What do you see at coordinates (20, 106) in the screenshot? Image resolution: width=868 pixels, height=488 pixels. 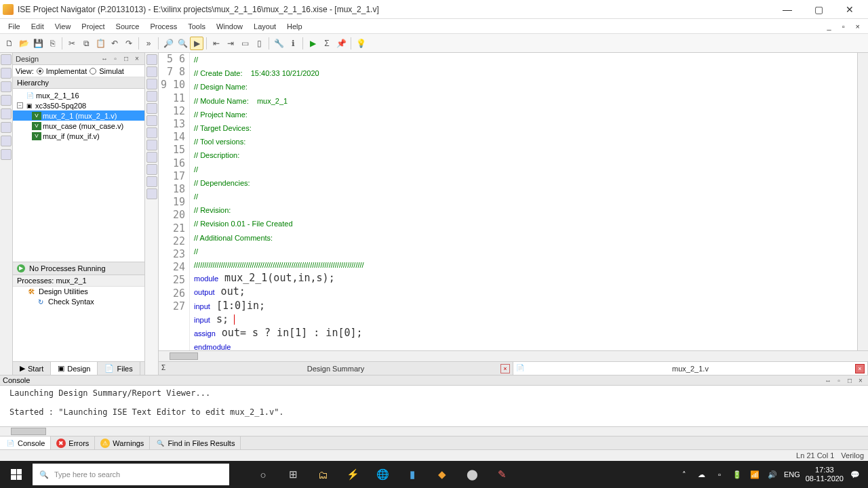 I see `collapse-icon: −` at bounding box center [20, 106].